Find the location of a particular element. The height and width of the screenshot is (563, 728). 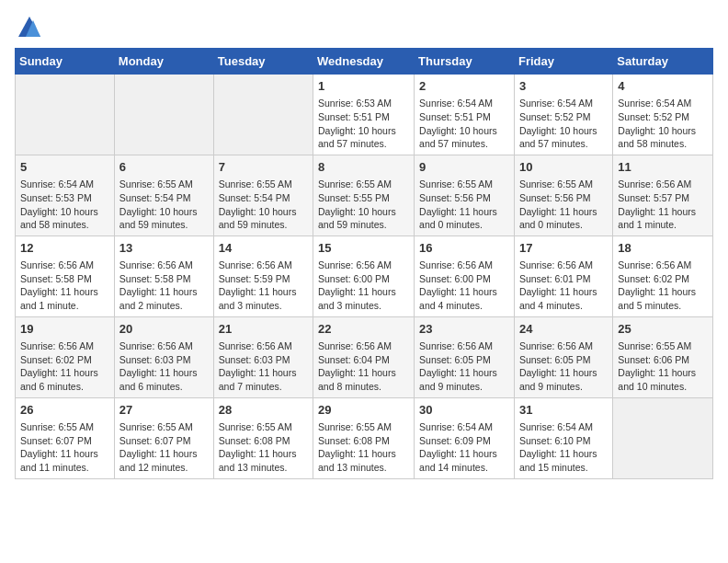

weekday-header-thursday: Thursday is located at coordinates (465, 62).